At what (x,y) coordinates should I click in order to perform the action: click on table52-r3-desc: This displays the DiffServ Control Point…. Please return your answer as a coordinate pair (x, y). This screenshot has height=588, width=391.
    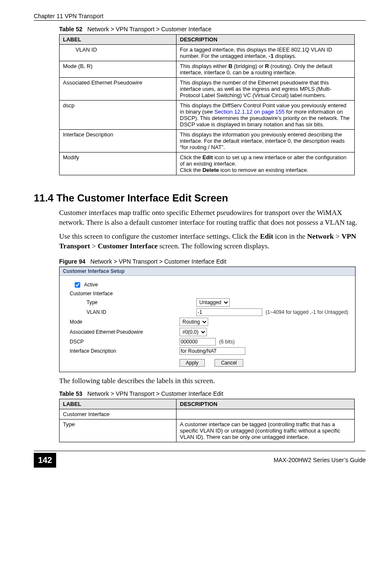
    Looking at the image, I should click on (266, 115).